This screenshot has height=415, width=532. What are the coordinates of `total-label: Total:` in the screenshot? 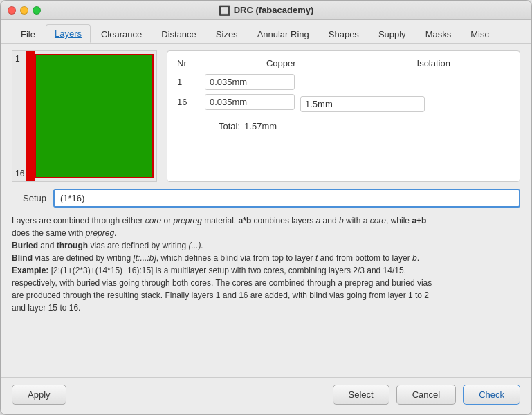 It's located at (230, 126).